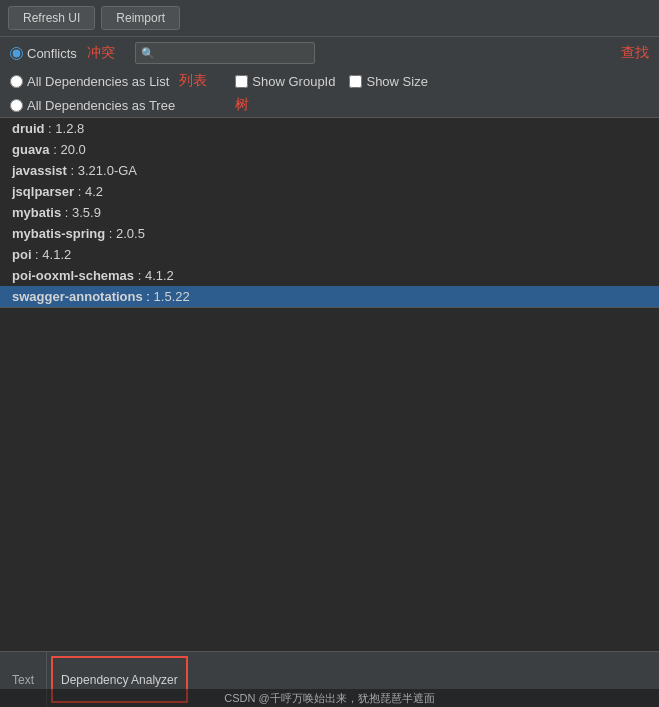 The image size is (659, 707). What do you see at coordinates (108, 170) in the screenshot?
I see `dep-version: 3.21.0-GA` at bounding box center [108, 170].